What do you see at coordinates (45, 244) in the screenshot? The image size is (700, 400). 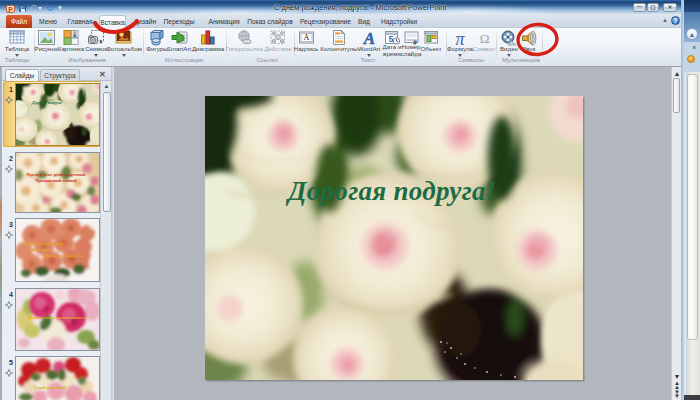 I see `svg-text: Пусть в жизни будет` at bounding box center [45, 244].